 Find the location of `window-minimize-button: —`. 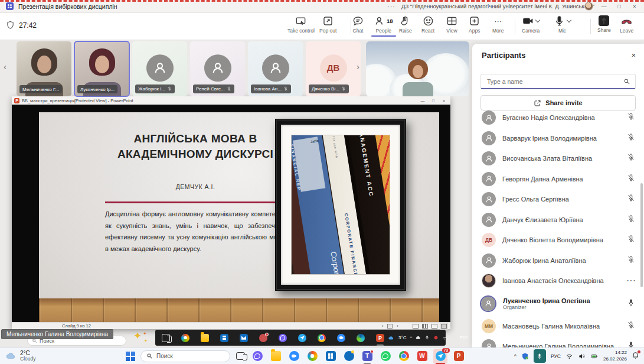

window-minimize-button: — is located at coordinates (604, 6).